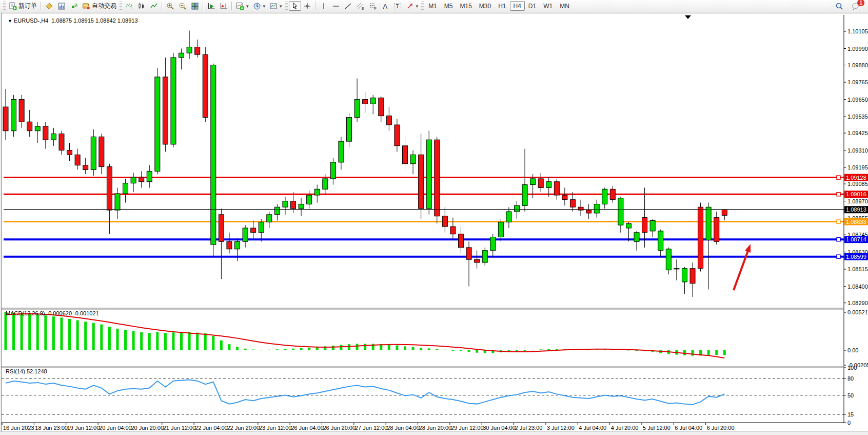 The height and width of the screenshot is (435, 868). Describe the element at coordinates (625, 428) in the screenshot. I see `time-tick-label: 4 Jul 20:00` at that location.